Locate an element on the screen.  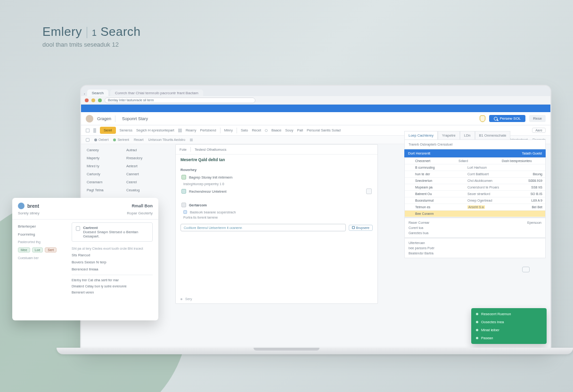
primary-search-button: Persew SOL is located at coordinates (507, 119).